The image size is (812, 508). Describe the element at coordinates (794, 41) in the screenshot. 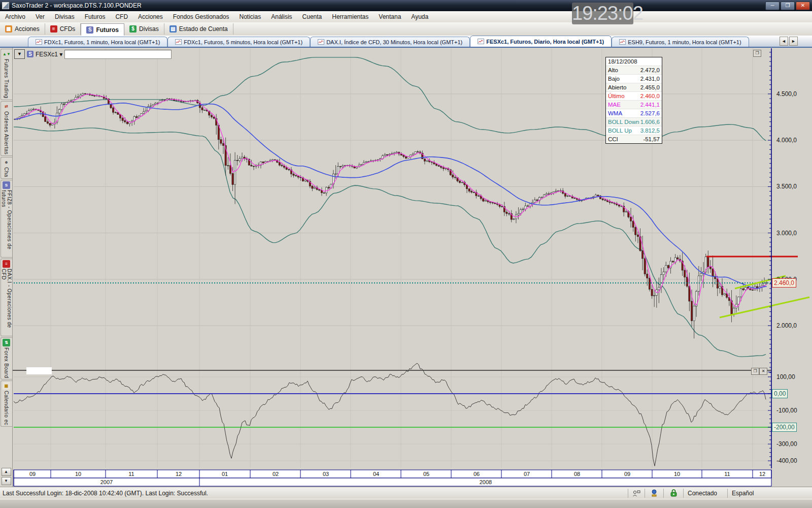

I see `tab-scroll-right-icon: ►` at that location.